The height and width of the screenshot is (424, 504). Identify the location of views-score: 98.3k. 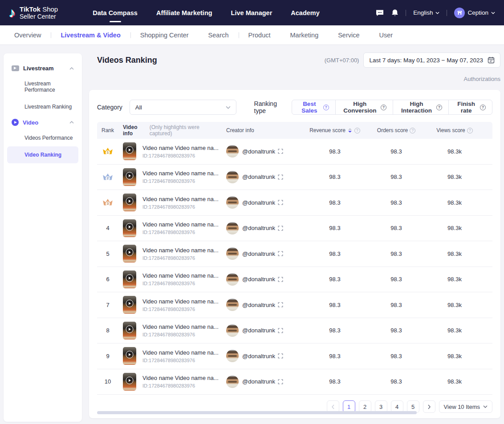
(455, 254).